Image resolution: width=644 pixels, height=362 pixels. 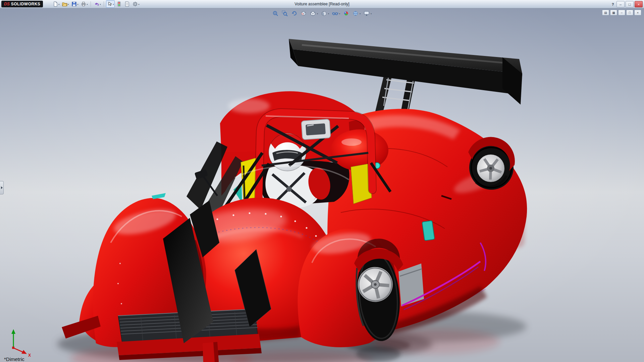 I want to click on triad-x-label: X, so click(x=30, y=355).